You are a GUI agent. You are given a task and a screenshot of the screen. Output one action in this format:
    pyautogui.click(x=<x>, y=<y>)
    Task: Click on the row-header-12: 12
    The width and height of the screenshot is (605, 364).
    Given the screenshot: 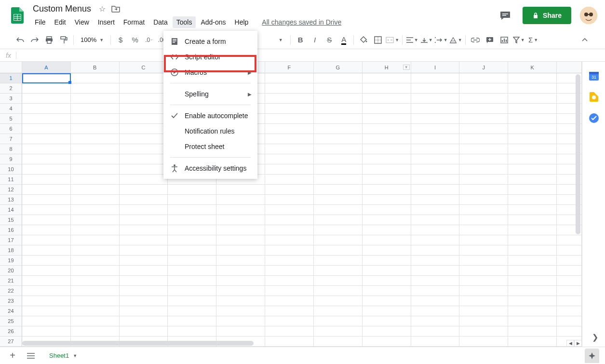 What is the action you would take?
    pyautogui.click(x=11, y=190)
    